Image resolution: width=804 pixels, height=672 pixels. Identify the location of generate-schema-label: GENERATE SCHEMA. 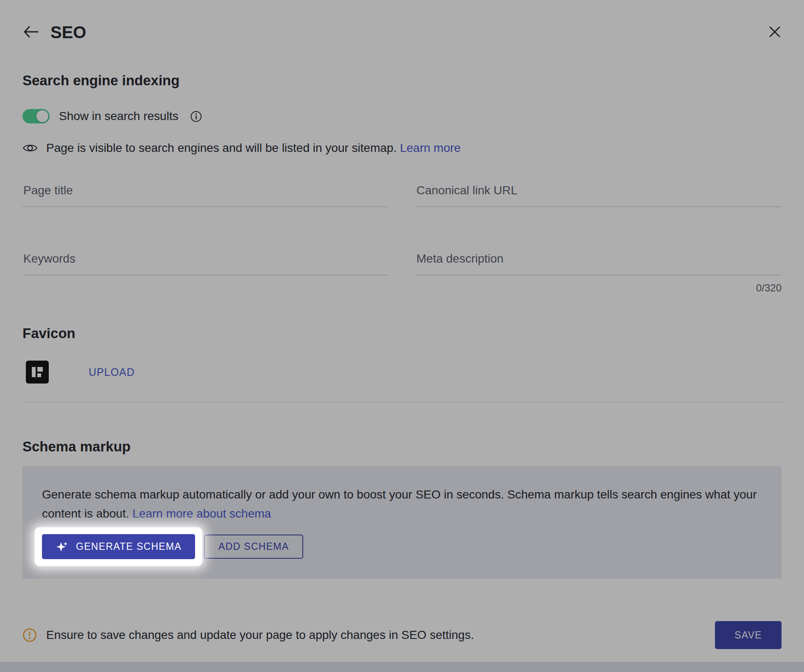
(129, 546).